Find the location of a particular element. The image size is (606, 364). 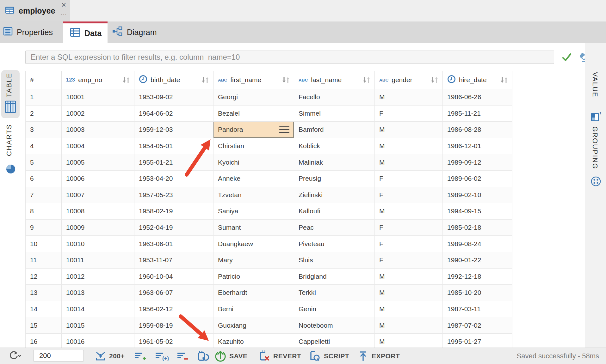

presentation-tab-charts: CHARTS is located at coordinates (9, 141).